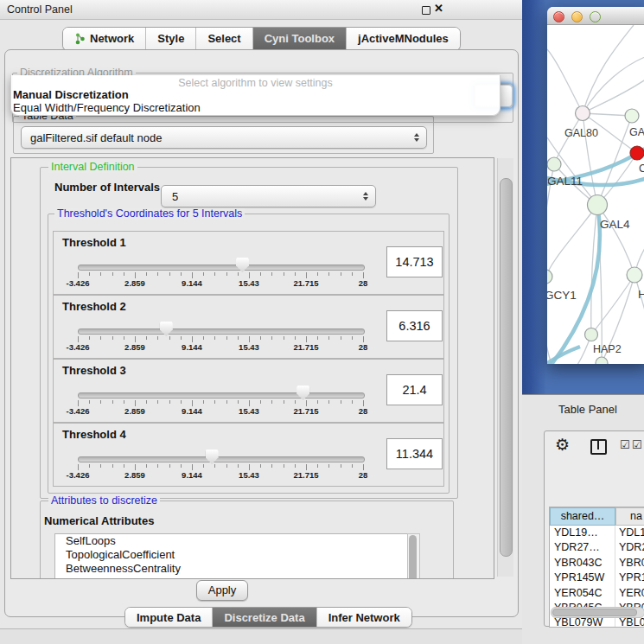 This screenshot has width=644, height=644. Describe the element at coordinates (105, 39) in the screenshot. I see `tab-network: Network` at that location.